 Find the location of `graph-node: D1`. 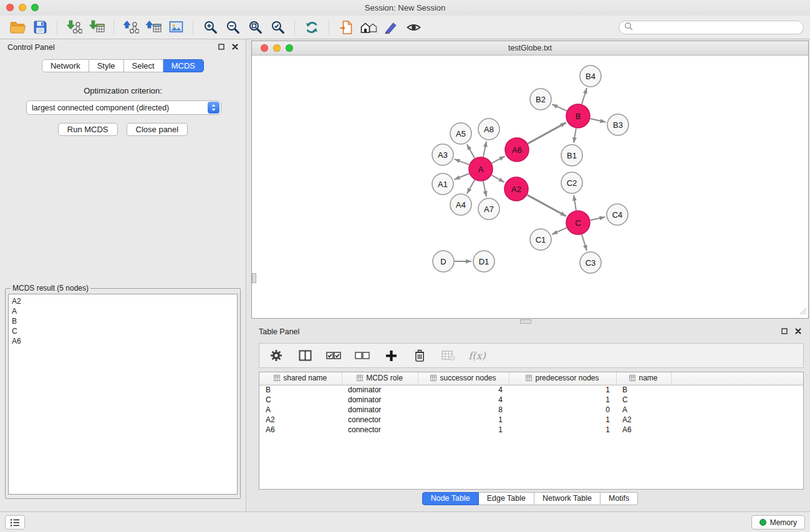

graph-node: D1 is located at coordinates (484, 261).